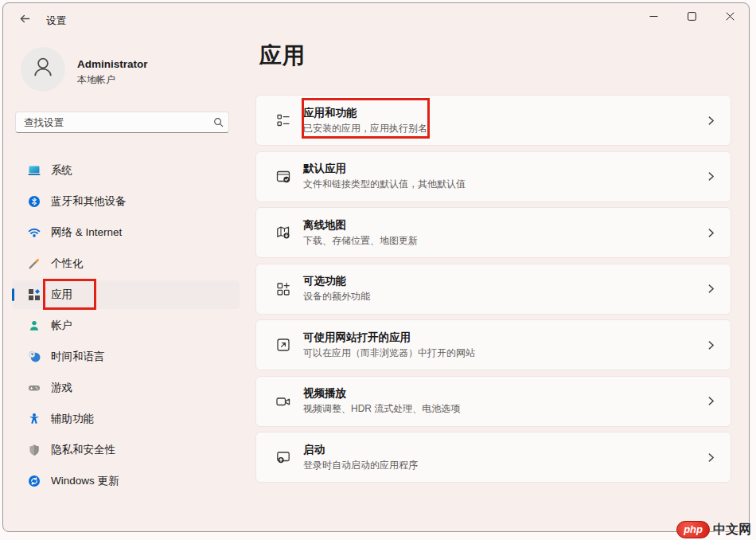 The height and width of the screenshot is (540, 756). Describe the element at coordinates (692, 17) in the screenshot. I see `maximize-icon` at that location.